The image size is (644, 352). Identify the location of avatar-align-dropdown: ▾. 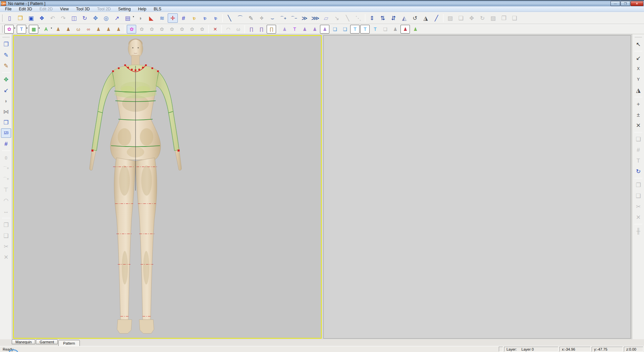
(52, 28).